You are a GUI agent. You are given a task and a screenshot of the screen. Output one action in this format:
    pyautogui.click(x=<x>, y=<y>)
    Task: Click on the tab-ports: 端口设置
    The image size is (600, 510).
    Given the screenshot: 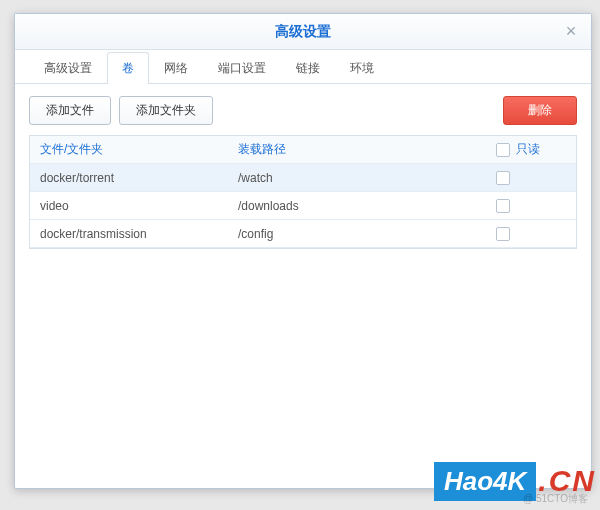 What is the action you would take?
    pyautogui.click(x=242, y=68)
    